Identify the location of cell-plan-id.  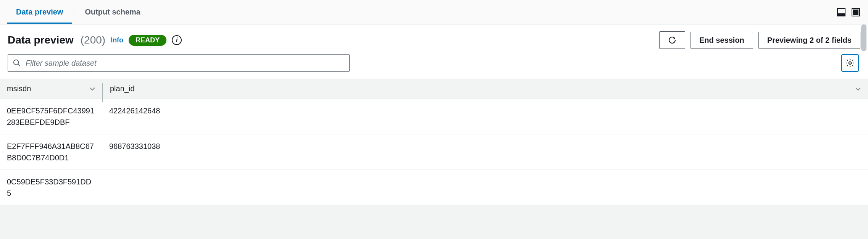
(485, 187).